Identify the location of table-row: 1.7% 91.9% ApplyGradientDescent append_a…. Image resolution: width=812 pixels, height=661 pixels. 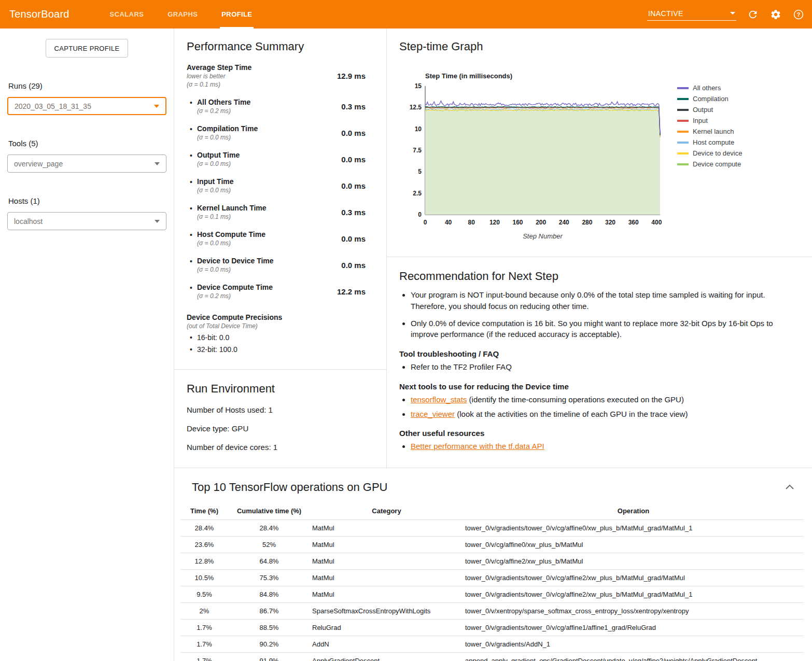
(492, 657).